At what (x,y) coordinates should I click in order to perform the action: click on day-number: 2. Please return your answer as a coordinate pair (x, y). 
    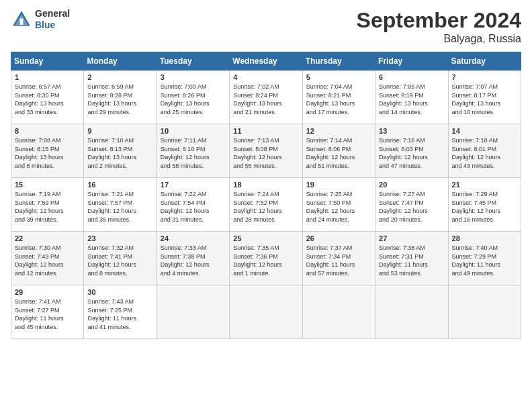
    Looking at the image, I should click on (120, 77).